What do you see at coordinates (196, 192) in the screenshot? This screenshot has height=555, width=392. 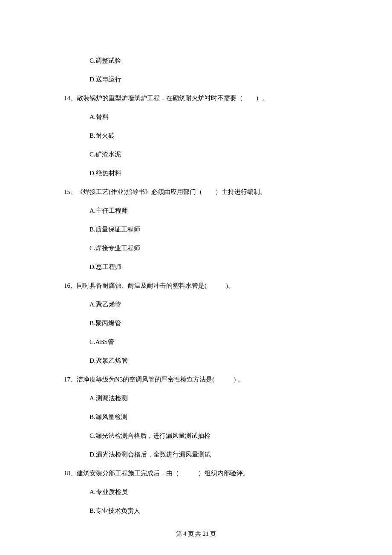 I see `q15-stem: 15、《焊接工艺(作业)指导书》必须由应用部门（ ）主持进行编制。` at bounding box center [196, 192].